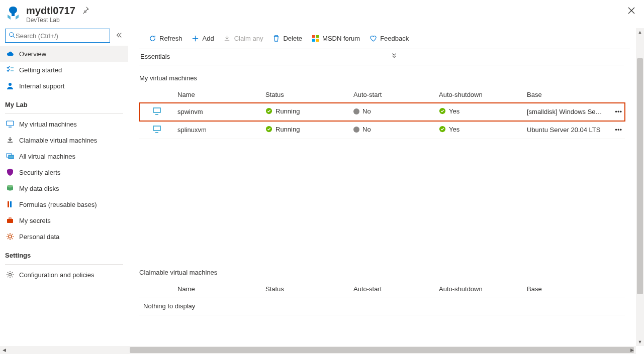 Image resolution: width=644 pixels, height=354 pixels. What do you see at coordinates (10, 220) in the screenshot?
I see `briefcase-icon` at bounding box center [10, 220].